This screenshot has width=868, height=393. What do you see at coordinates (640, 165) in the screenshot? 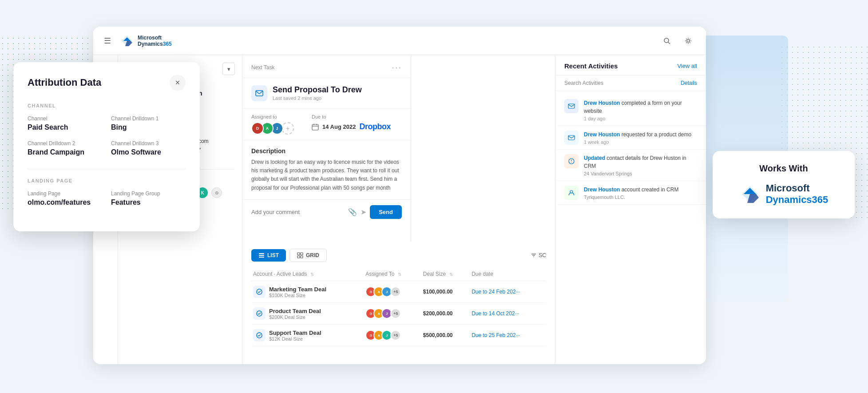
I see `activity-content-2: Updated contact details for Drew Huston …` at bounding box center [640, 165].